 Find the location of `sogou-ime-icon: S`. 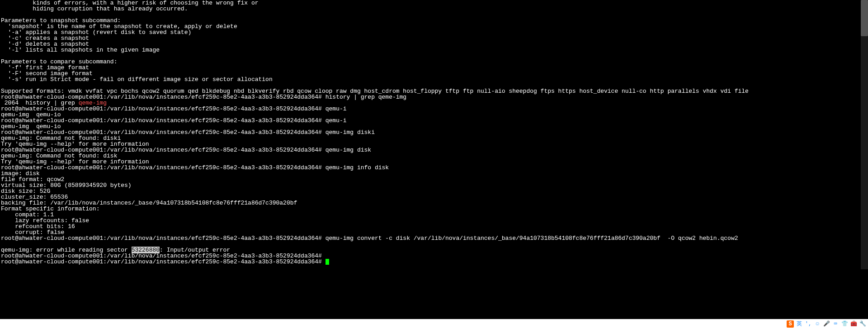

sogou-ime-icon: S is located at coordinates (790, 324).